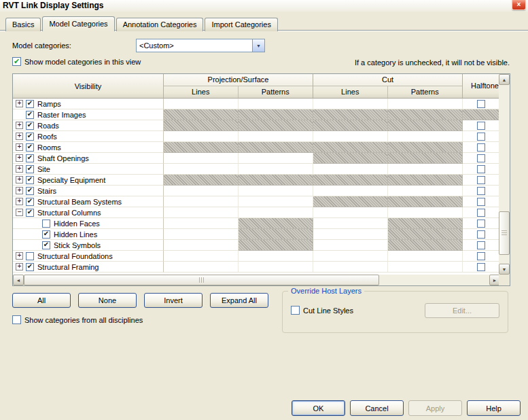  What do you see at coordinates (18, 280) in the screenshot?
I see `scroll-left-button: ◄` at bounding box center [18, 280].